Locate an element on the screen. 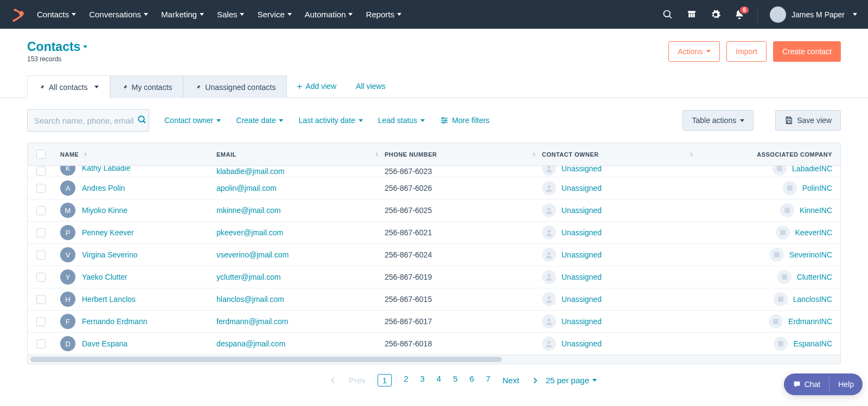 The image size is (868, 406). page-number-6: 6 is located at coordinates (472, 381).